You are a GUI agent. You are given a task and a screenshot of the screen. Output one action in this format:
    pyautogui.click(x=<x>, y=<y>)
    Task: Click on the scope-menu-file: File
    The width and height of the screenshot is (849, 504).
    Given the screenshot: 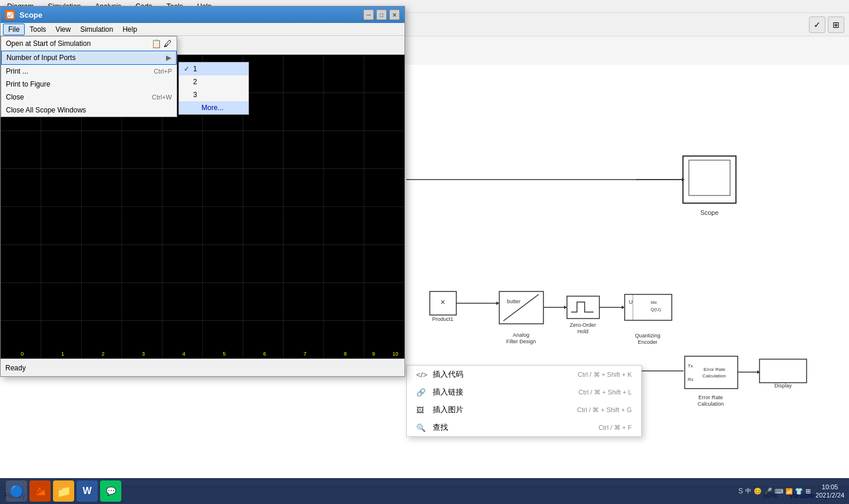 What is the action you would take?
    pyautogui.click(x=14, y=29)
    